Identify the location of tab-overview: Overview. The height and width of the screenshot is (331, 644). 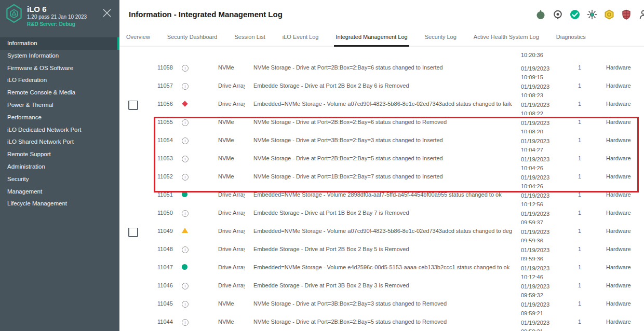
(138, 40).